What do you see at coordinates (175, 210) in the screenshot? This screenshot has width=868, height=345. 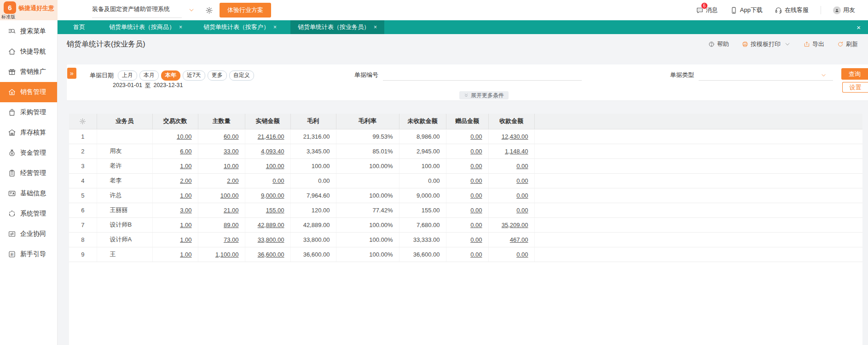 I see `value-cell: 3.00` at bounding box center [175, 210].